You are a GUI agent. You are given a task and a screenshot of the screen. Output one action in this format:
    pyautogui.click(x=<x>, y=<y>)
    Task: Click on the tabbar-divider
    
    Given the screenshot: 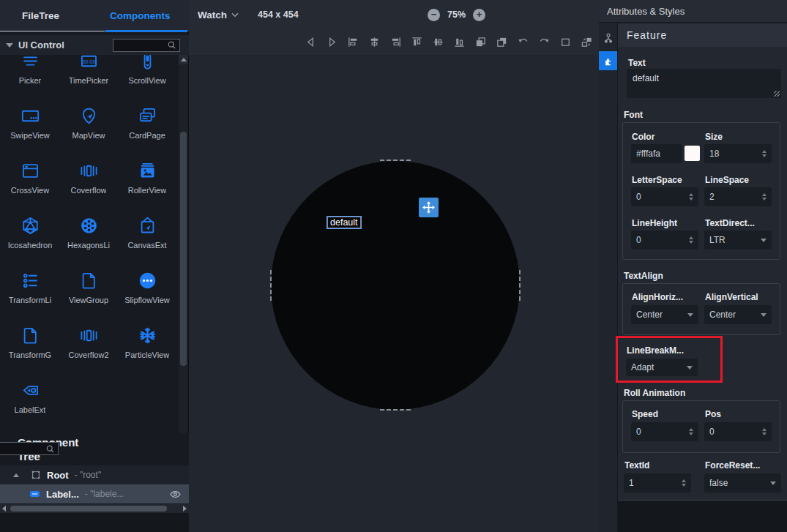 What is the action you would take?
    pyautogui.click(x=53, y=31)
    